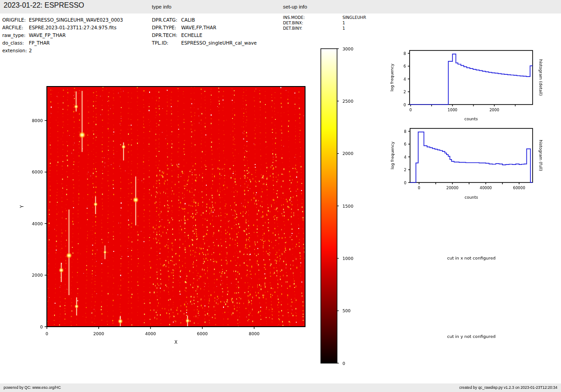 The image size is (561, 392). Describe the element at coordinates (205, 28) in the screenshot. I see `type-info-row: DPR.TYPE:WAVE,FP,THAR` at that location.